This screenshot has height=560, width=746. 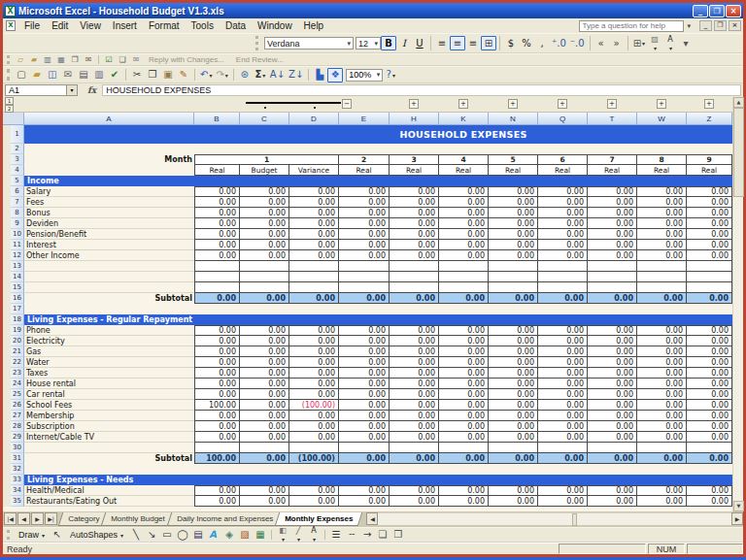 I want to click on cell-Z8: 0.00, so click(x=709, y=214).